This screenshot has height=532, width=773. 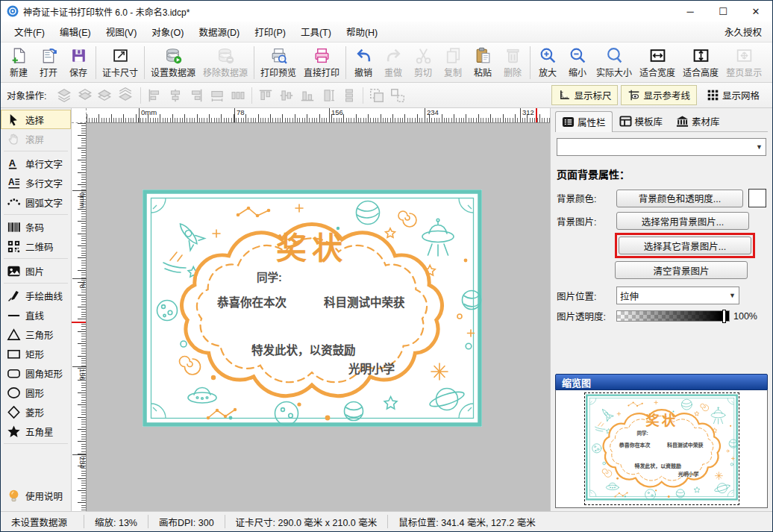 What do you see at coordinates (363, 96) in the screenshot?
I see `toolbar-separator` at bounding box center [363, 96].